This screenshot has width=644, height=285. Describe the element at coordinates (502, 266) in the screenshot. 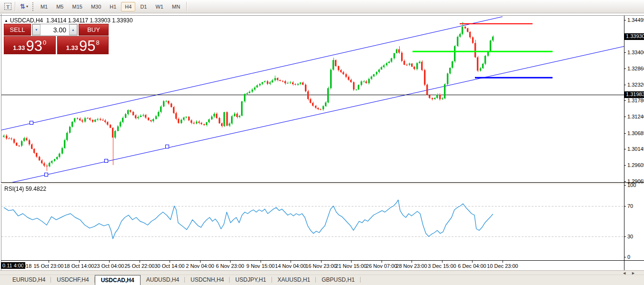

I see `time-label: 10 Dec 23:00` at that location.